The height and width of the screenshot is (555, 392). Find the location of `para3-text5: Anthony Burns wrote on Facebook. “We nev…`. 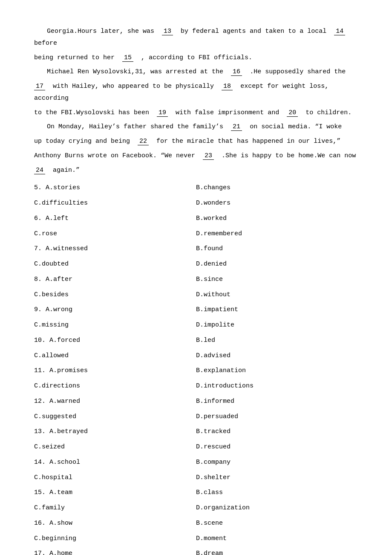

para3-text5: Anthony Burns wrote on Facebook. “We nev… is located at coordinates (115, 156).